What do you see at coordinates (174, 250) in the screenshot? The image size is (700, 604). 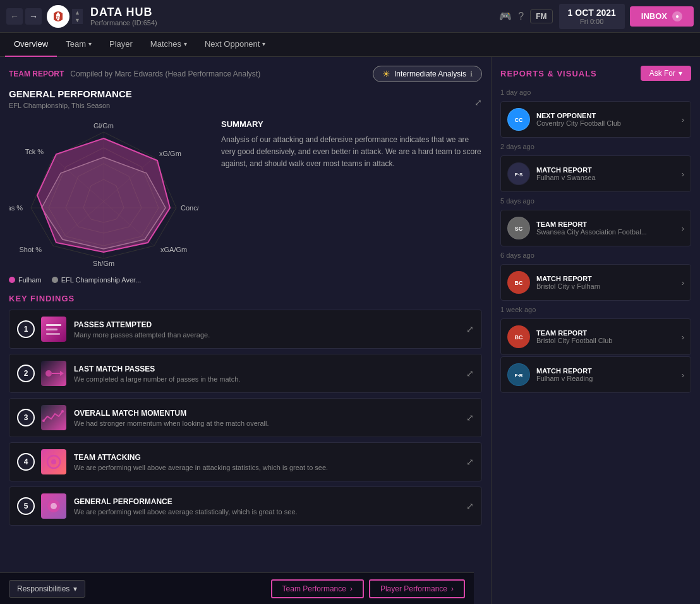 I see `svg-text: xGA/Gm` at bounding box center [174, 250].